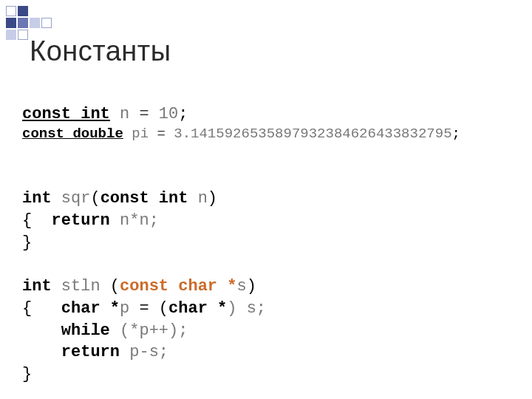  What do you see at coordinates (149, 309) in the screenshot?
I see `operator: = (` at bounding box center [149, 309].